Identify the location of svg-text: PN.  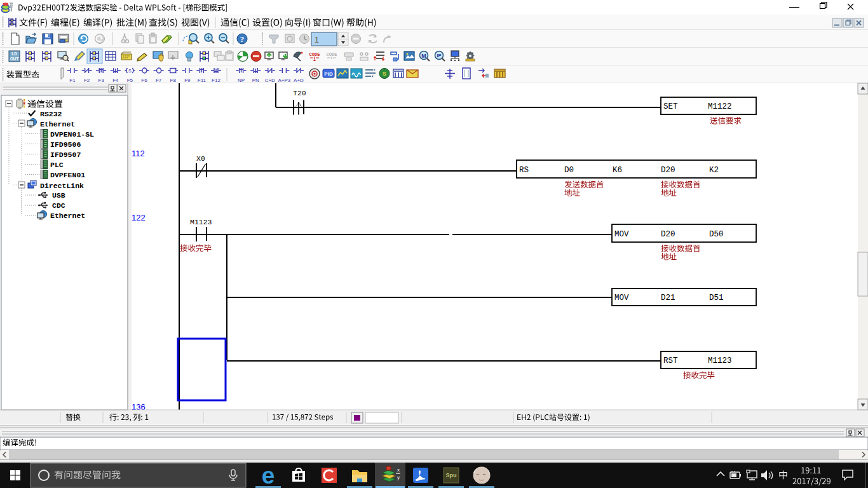
(255, 80).